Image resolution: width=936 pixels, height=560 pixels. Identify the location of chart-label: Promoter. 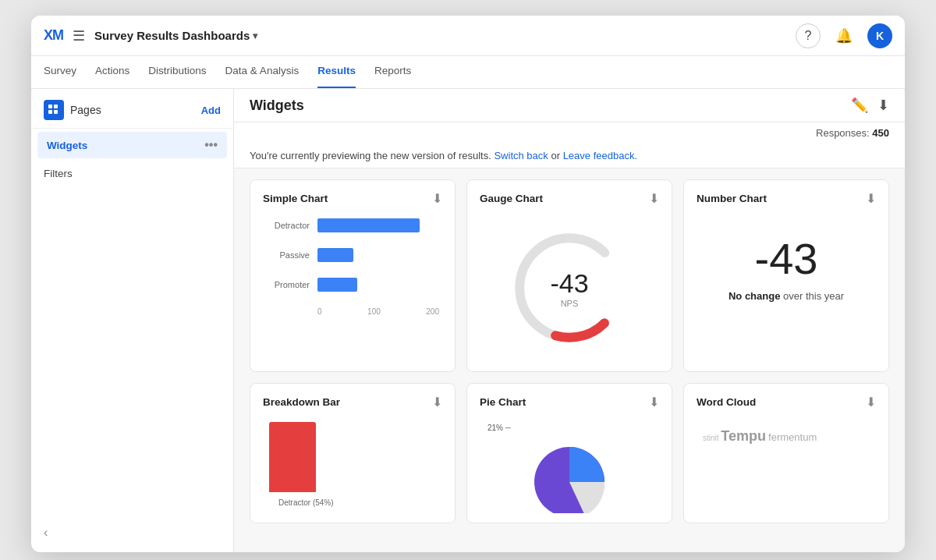
(286, 285).